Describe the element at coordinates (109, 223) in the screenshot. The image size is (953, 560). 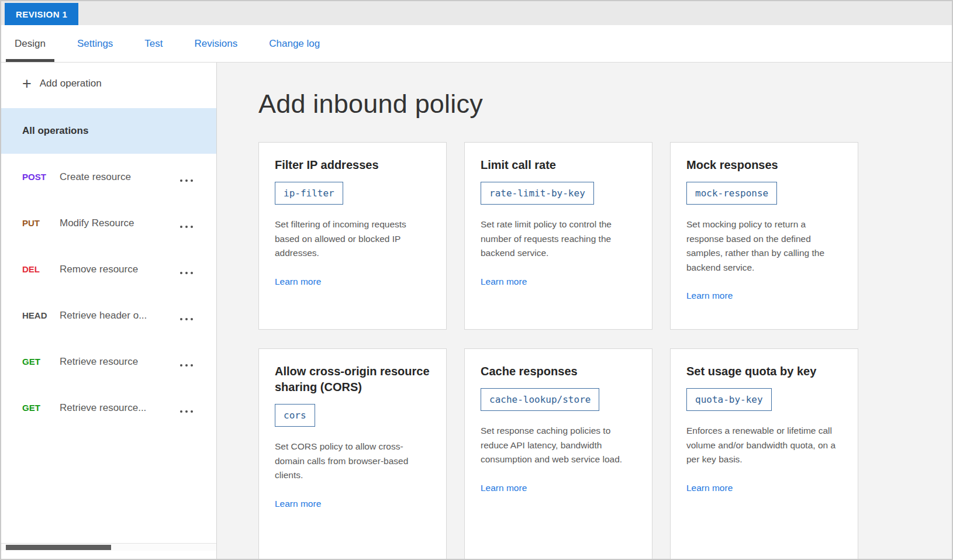
I see `sidebar-item-operation: PUT Modify Resource` at that location.